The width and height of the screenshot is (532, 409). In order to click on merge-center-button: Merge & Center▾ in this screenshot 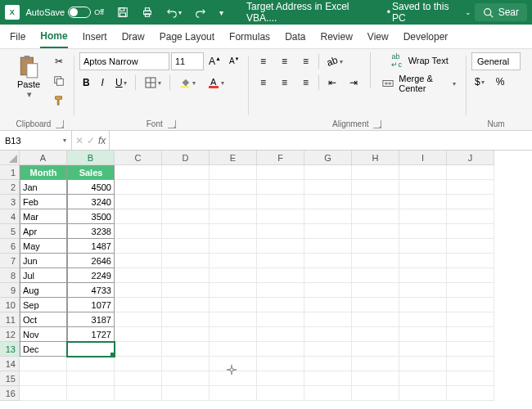, I will do `click(419, 83)`.